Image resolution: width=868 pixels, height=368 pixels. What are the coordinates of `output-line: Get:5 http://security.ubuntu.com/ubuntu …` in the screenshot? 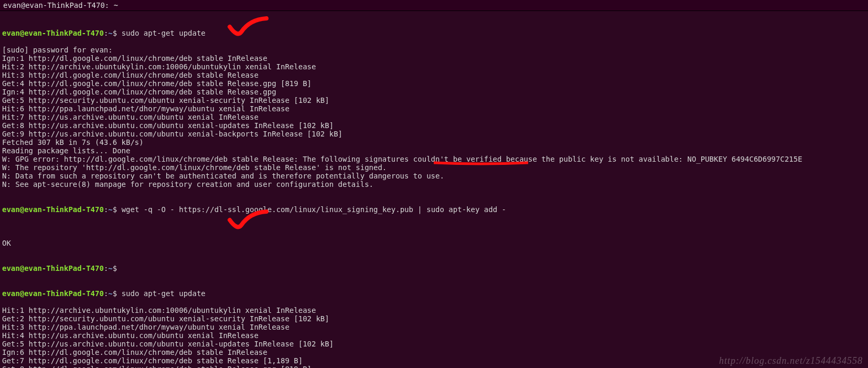 It's located at (434, 100).